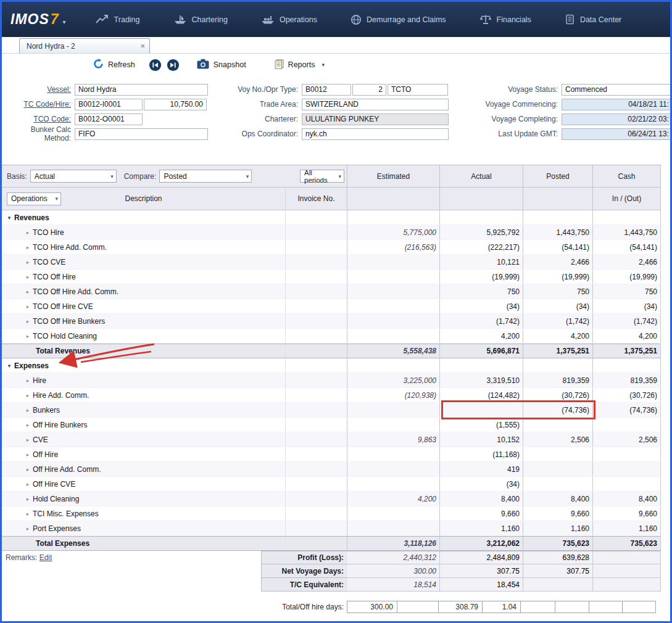  Describe the element at coordinates (617, 105) in the screenshot. I see `voyage-commencing-field: 04/18/21 11:` at that location.